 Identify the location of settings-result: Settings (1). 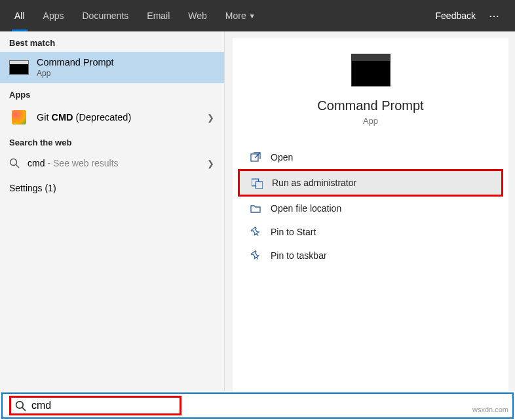
(112, 188).